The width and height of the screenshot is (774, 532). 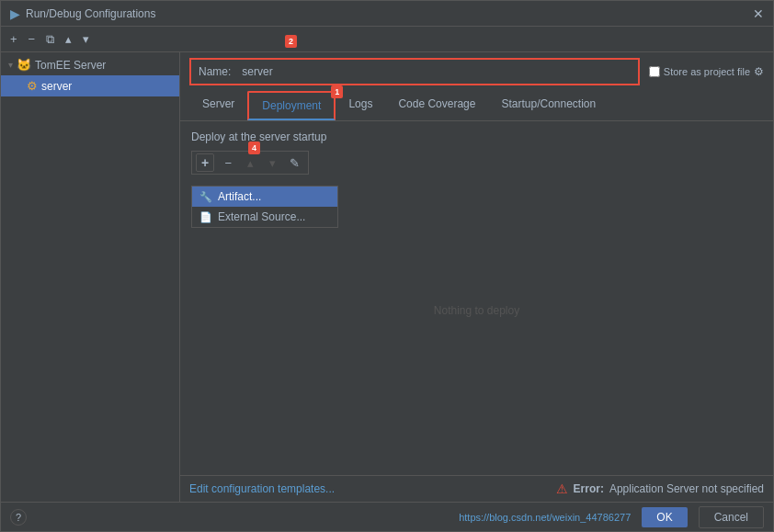 I want to click on tab-startup: Startup/Connection, so click(x=548, y=106).